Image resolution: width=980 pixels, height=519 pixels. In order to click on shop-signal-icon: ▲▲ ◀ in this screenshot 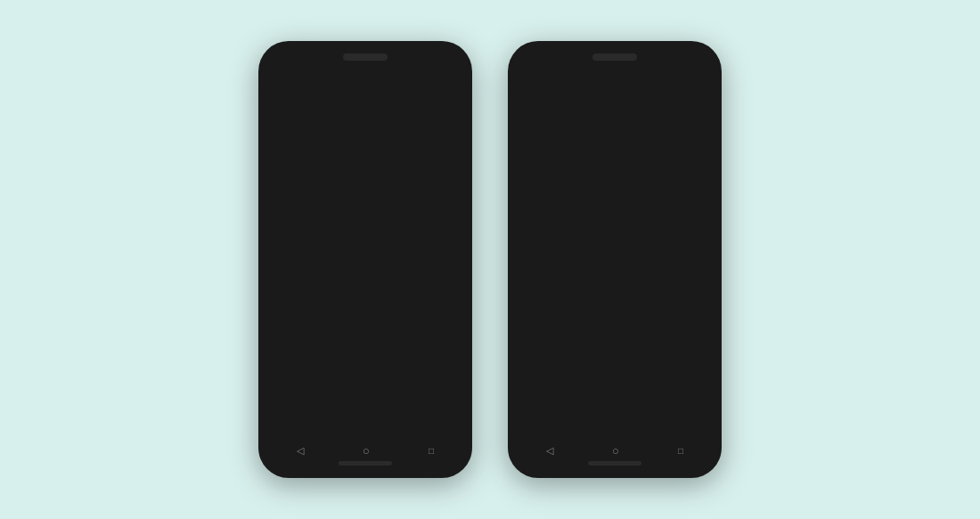, I will do `click(531, 81)`.